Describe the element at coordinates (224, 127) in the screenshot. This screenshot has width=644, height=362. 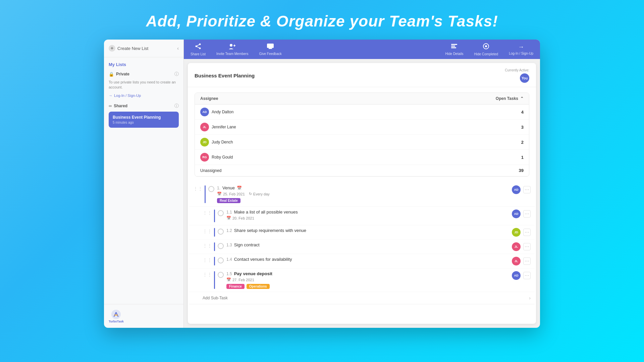
I see `assignee-name-jl: Jennifer Lane` at that location.